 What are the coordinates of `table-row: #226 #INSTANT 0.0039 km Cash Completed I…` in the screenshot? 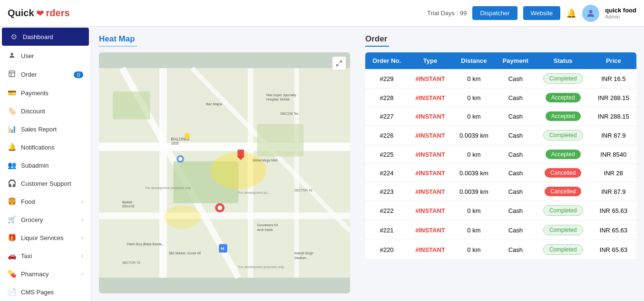 It's located at (501, 135).